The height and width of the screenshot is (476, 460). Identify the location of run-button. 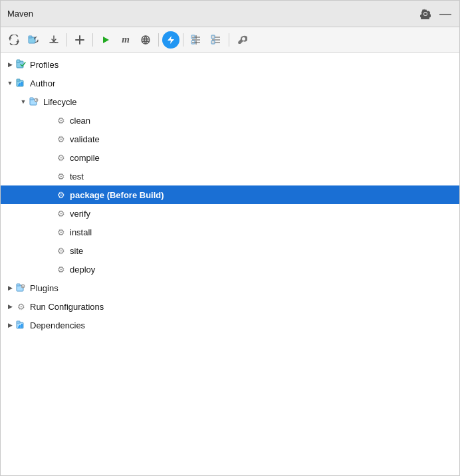
(106, 40).